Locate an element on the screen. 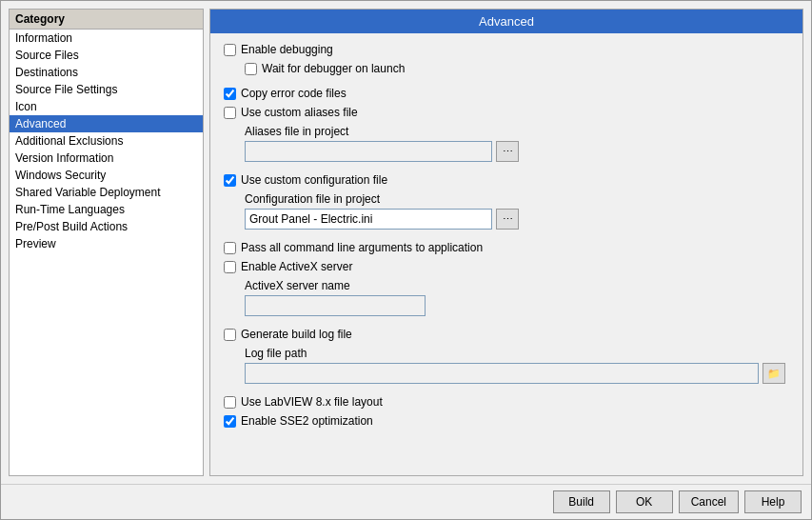 The image size is (812, 520). pass-cmd-args-text: Pass all command line arguments to appli… is located at coordinates (362, 248).